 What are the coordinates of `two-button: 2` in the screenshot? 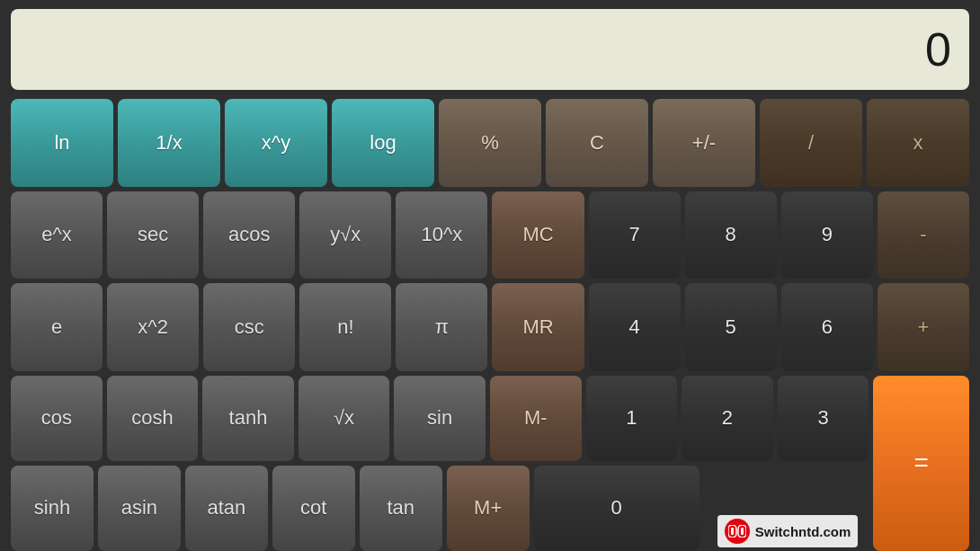 It's located at (727, 419).